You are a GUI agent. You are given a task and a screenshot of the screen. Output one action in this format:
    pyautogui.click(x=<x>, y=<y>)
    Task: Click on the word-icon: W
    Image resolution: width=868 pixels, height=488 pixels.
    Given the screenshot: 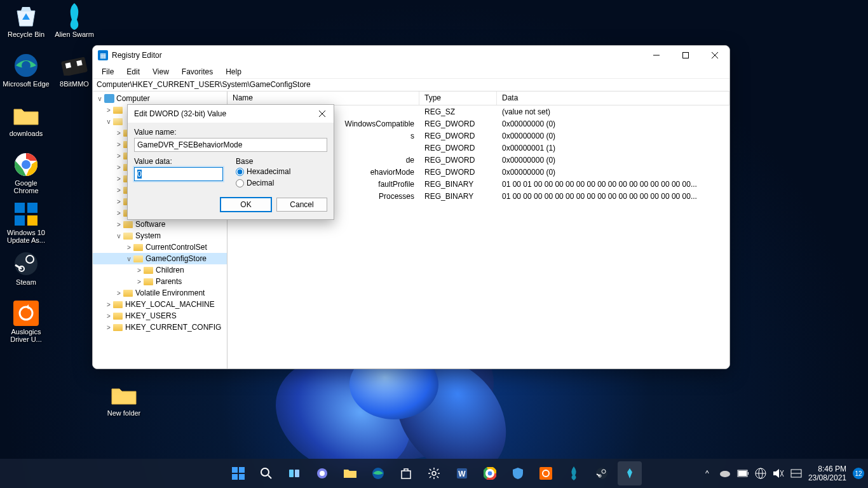 What is the action you would take?
    pyautogui.click(x=462, y=473)
    